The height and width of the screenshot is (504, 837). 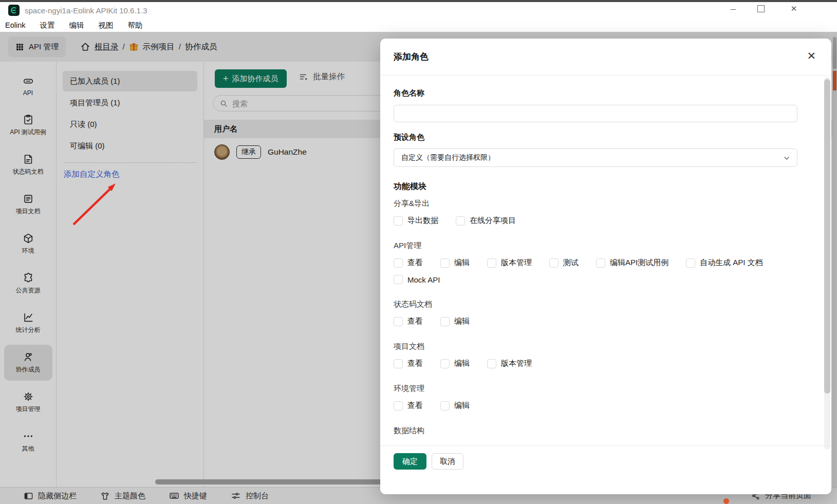 What do you see at coordinates (564, 263) in the screenshot?
I see `permission-option: 测试` at bounding box center [564, 263].